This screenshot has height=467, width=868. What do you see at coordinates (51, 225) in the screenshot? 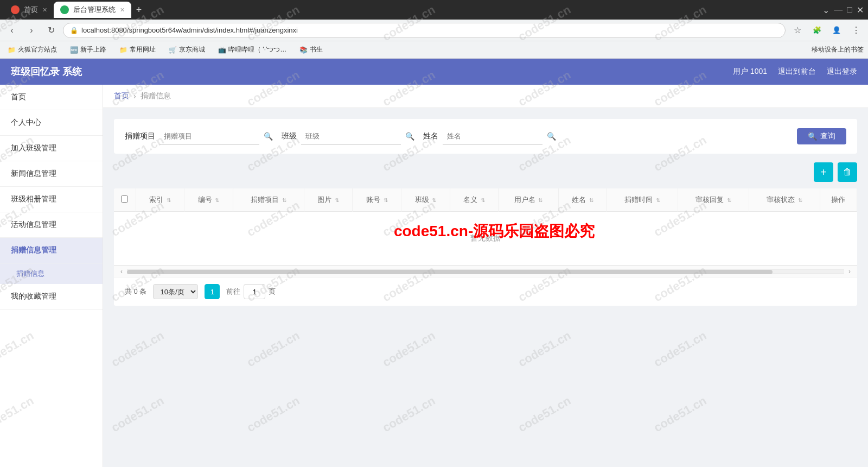
I see `sidebar-item-activity: 活动信息管理` at bounding box center [51, 225].